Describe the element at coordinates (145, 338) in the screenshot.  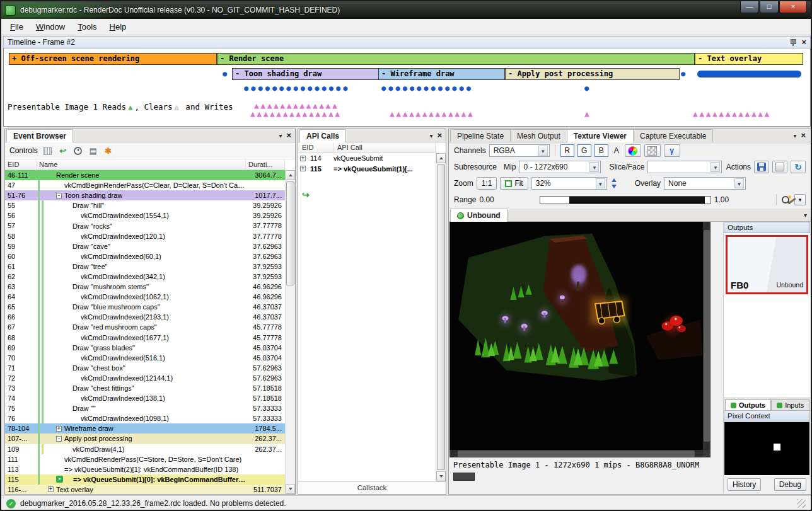
I see `event-row: 68 vkCmdDrawIndexed(1677,1) 45.77778` at that location.